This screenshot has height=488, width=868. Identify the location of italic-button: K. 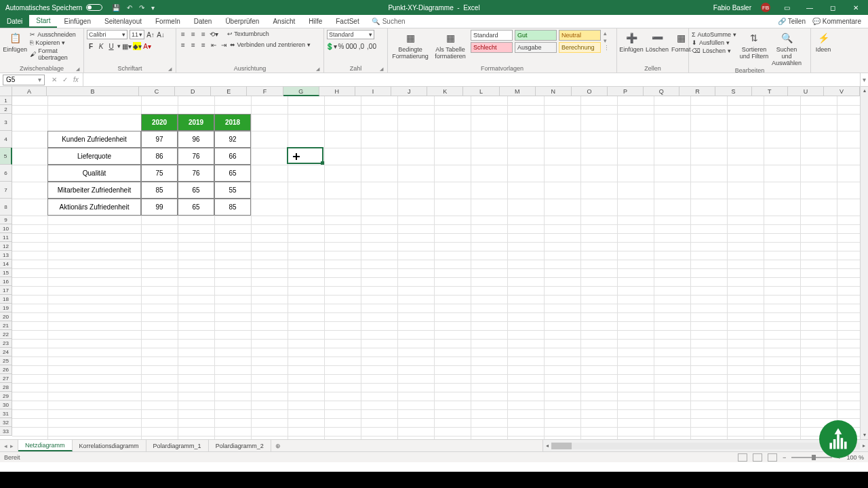
(101, 46).